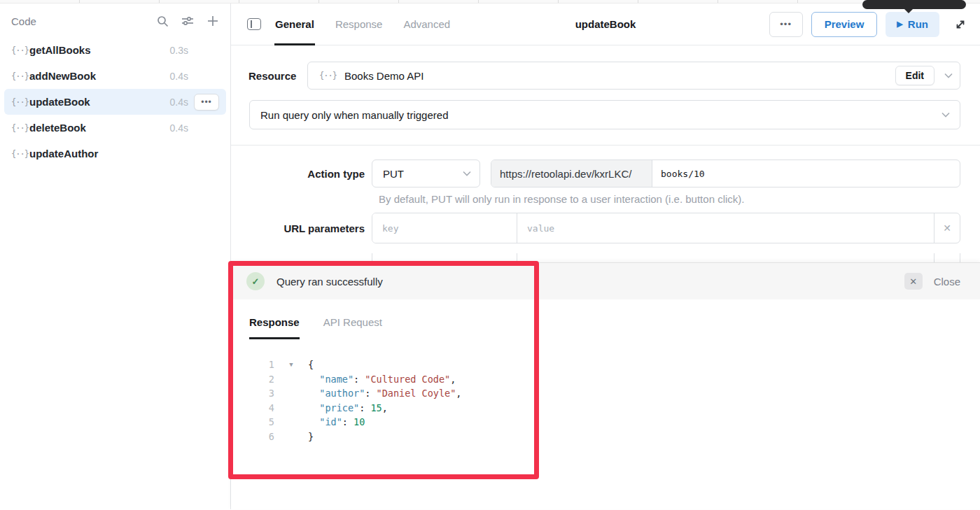 The height and width of the screenshot is (510, 980). I want to click on query-run-time: 0.3s, so click(179, 50).